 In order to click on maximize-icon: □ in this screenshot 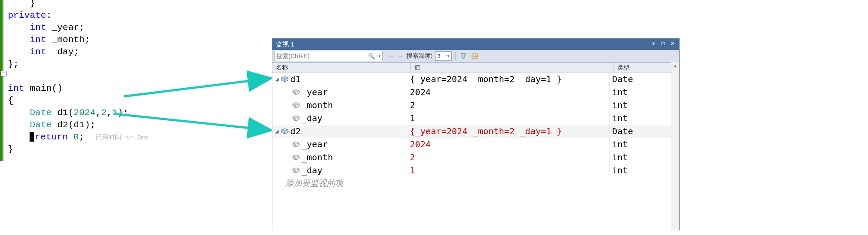, I will do `click(663, 43)`.